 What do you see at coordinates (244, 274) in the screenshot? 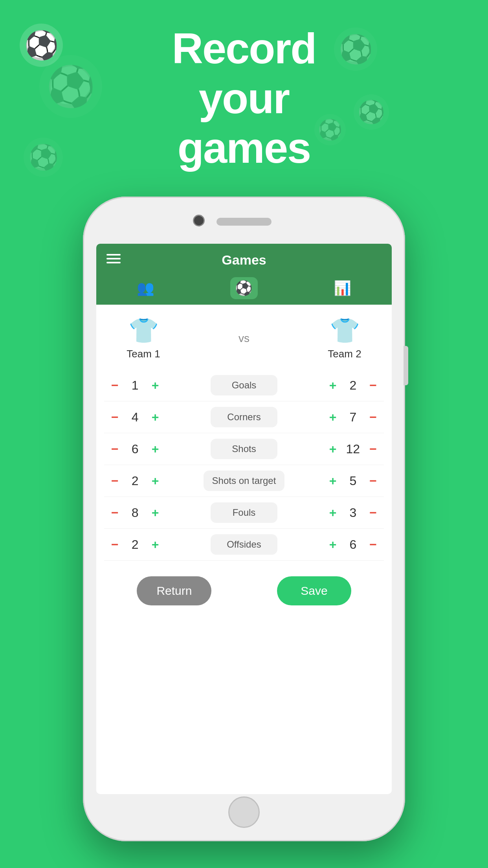
I see `app-header: Games 👥 ⚽ 📊` at bounding box center [244, 274].